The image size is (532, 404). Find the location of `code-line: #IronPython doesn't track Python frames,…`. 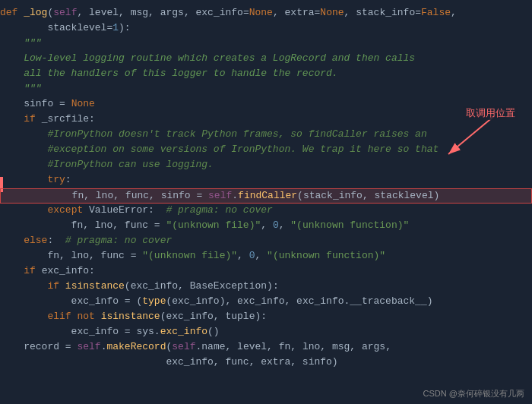

code-line: #IronPython doesn't track Python frames,… is located at coordinates (266, 135).